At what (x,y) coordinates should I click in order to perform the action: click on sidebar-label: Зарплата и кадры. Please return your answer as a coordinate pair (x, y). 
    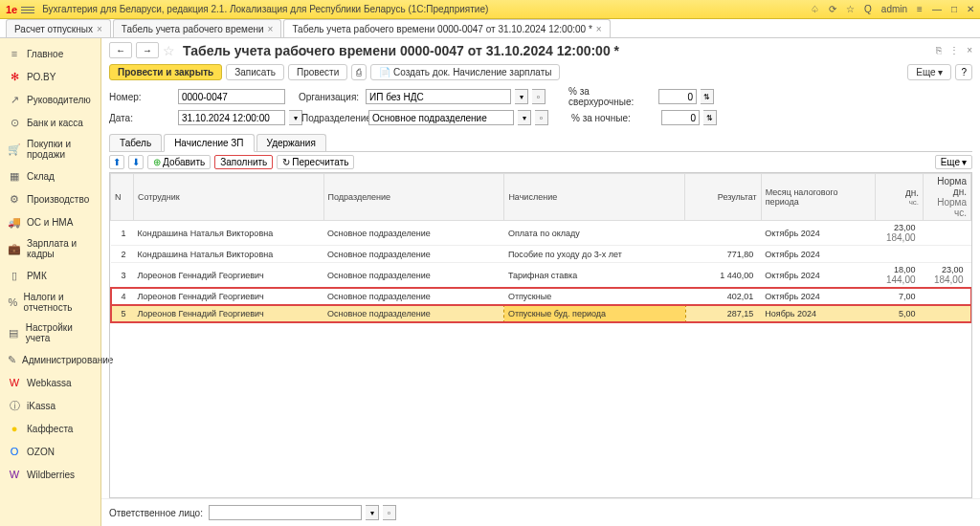
    Looking at the image, I should click on (59, 249).